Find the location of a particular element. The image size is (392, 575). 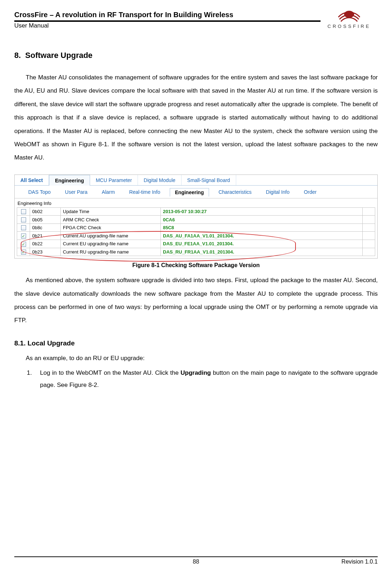

row-value: DAS_RU_FR1AA_V1.01_201304. is located at coordinates (262, 252).